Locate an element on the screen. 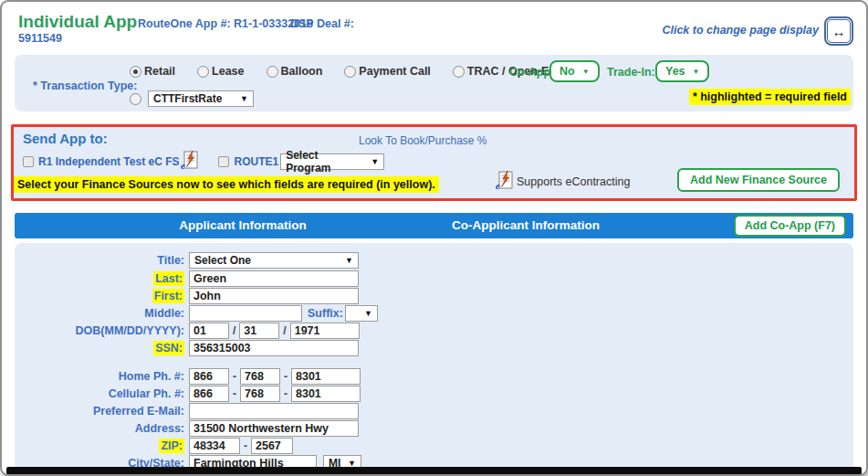 This screenshot has height=476, width=868. cell-phone-line-input is located at coordinates (326, 394).